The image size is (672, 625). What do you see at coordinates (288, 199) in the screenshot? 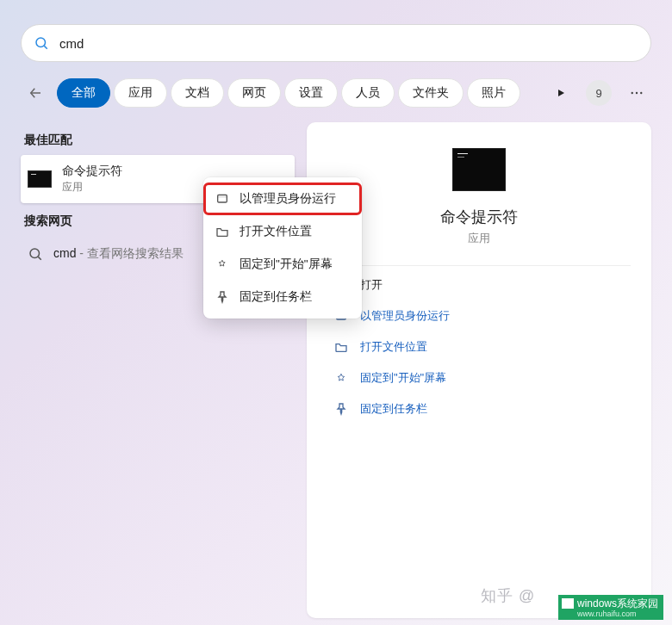
I see `ctx-label: 以管理员身份运行` at bounding box center [288, 199].